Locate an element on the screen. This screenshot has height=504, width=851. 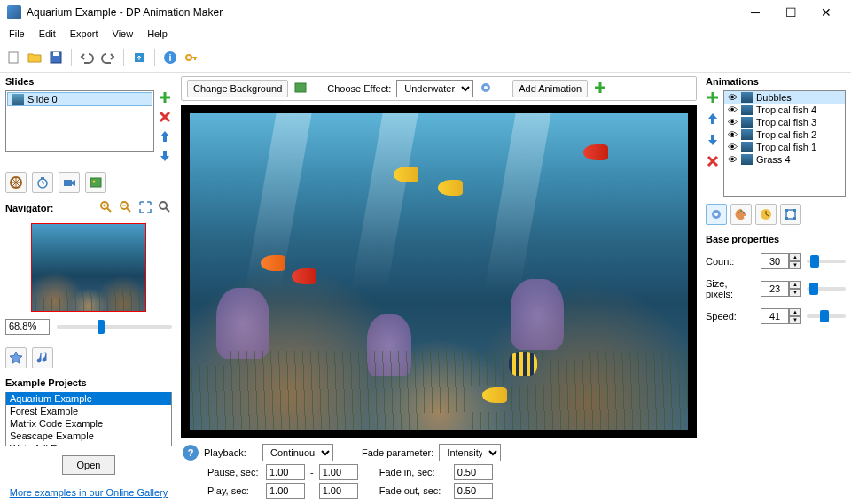
menu-file: File is located at coordinates (17, 34).